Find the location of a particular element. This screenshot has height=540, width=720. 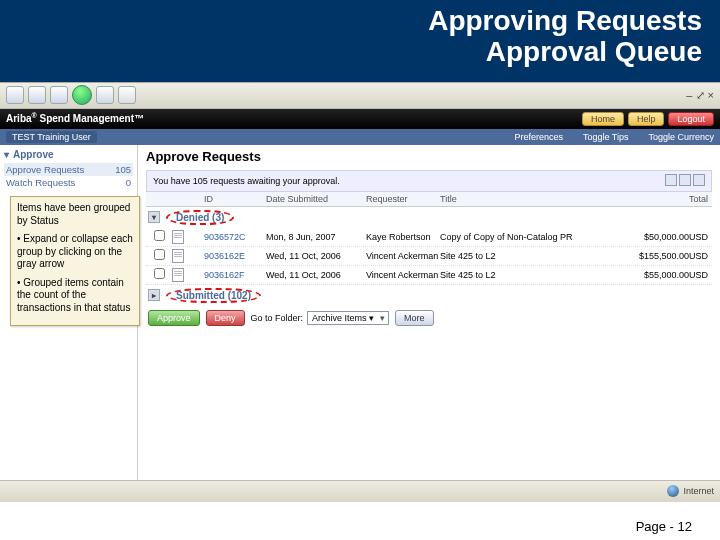

window-controls: – ⤢ × is located at coordinates (700, 96).